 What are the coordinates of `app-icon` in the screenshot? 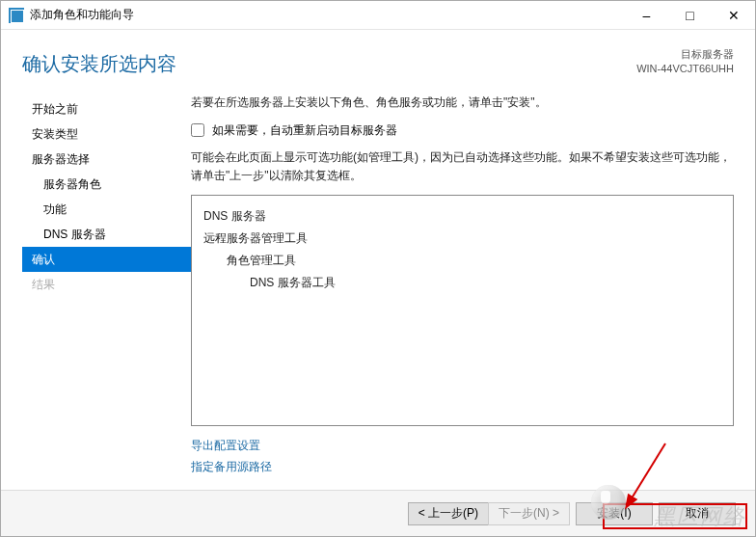 It's located at (16, 15).